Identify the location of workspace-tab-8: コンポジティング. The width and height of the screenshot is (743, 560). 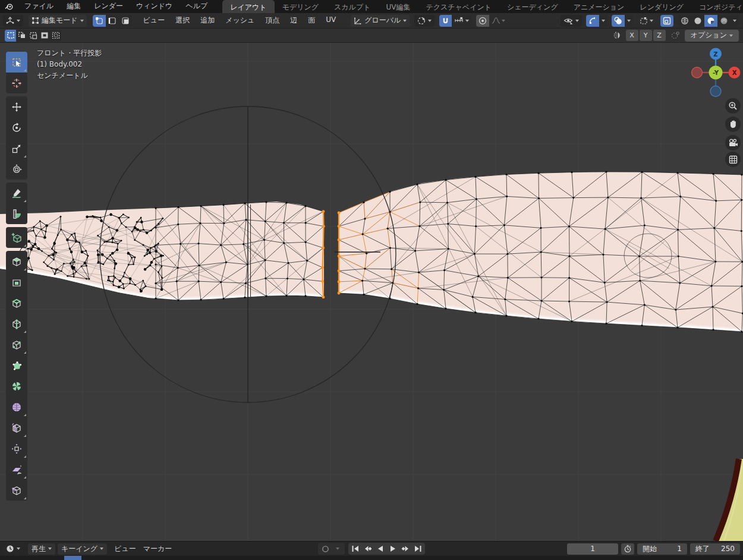
(717, 7).